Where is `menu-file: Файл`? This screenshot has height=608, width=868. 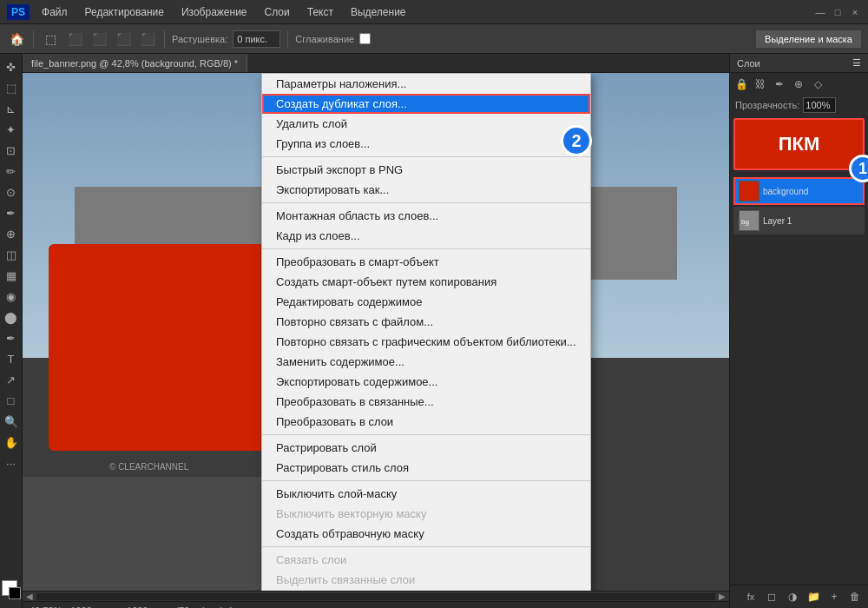
menu-file: Файл is located at coordinates (55, 12).